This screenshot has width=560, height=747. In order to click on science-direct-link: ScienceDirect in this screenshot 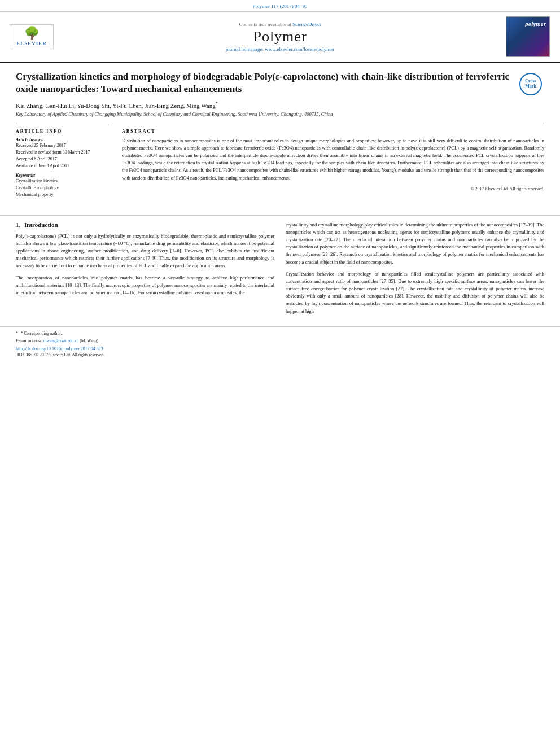, I will do `click(307, 24)`.